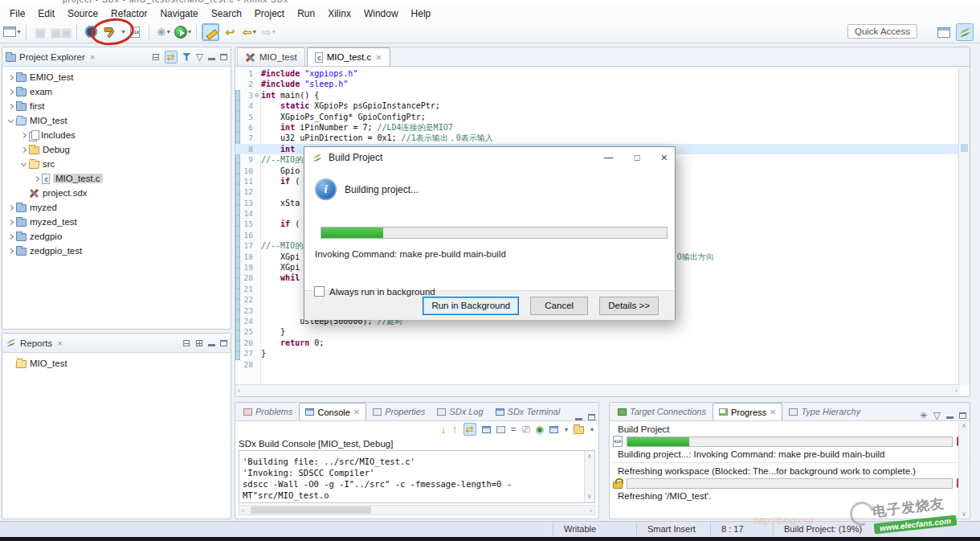  What do you see at coordinates (123, 32) in the screenshot?
I see `build-dropdown-caret: ▾` at bounding box center [123, 32].